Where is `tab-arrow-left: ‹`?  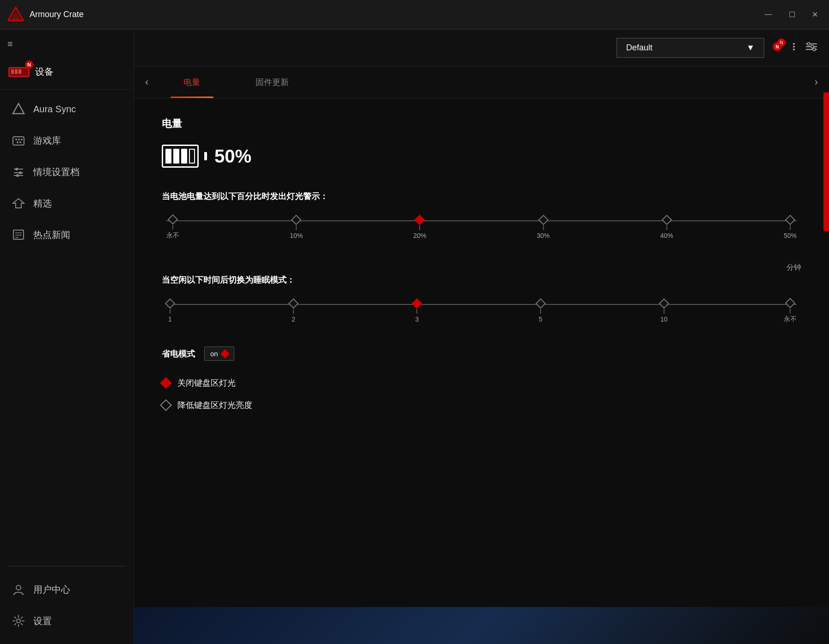
tab-arrow-left: ‹ is located at coordinates (147, 82).